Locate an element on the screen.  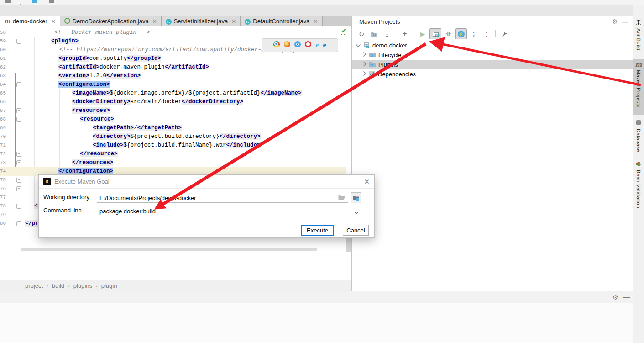
opera-icon is located at coordinates (308, 45).